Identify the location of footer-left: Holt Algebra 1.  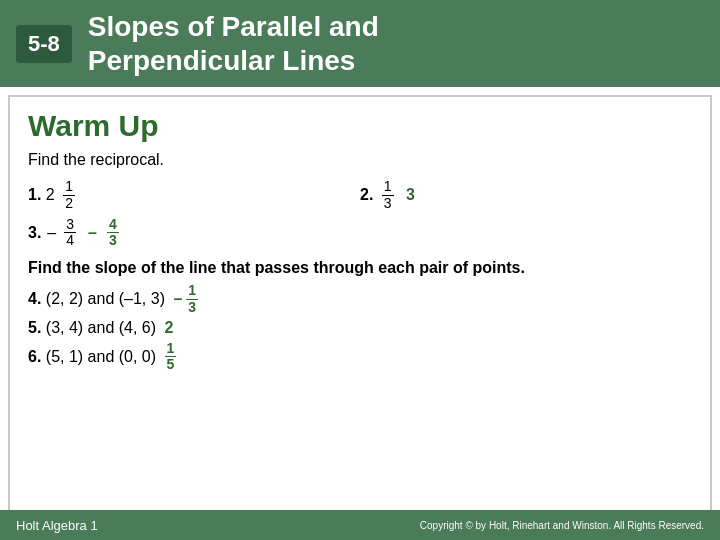
(57, 526).